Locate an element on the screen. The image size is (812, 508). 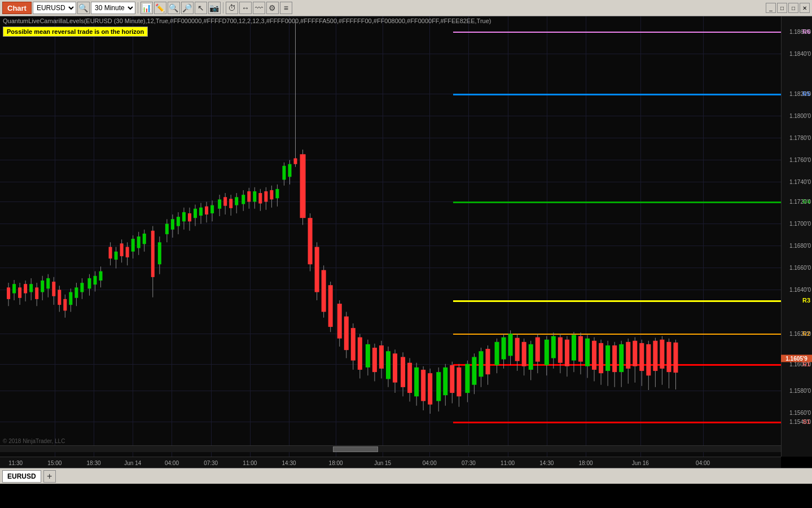
time-0400a: 04:00 is located at coordinates (172, 463).